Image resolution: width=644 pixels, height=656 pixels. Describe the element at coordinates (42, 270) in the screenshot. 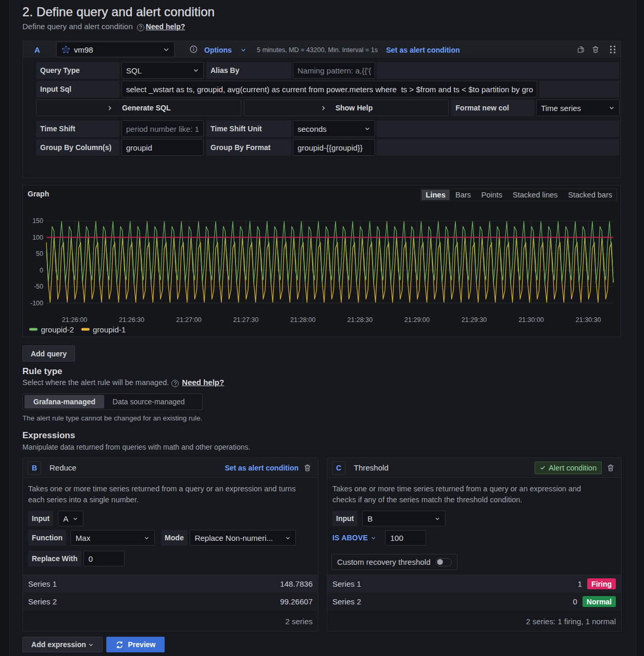

I see `svg-text: 0` at that location.